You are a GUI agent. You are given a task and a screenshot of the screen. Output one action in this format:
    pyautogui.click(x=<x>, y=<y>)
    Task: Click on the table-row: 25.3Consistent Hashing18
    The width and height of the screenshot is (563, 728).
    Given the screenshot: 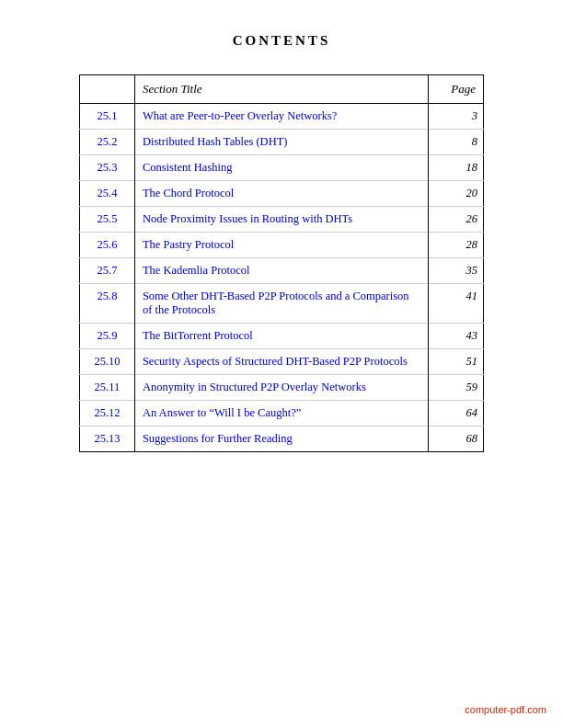 What is the action you would take?
    pyautogui.click(x=282, y=168)
    